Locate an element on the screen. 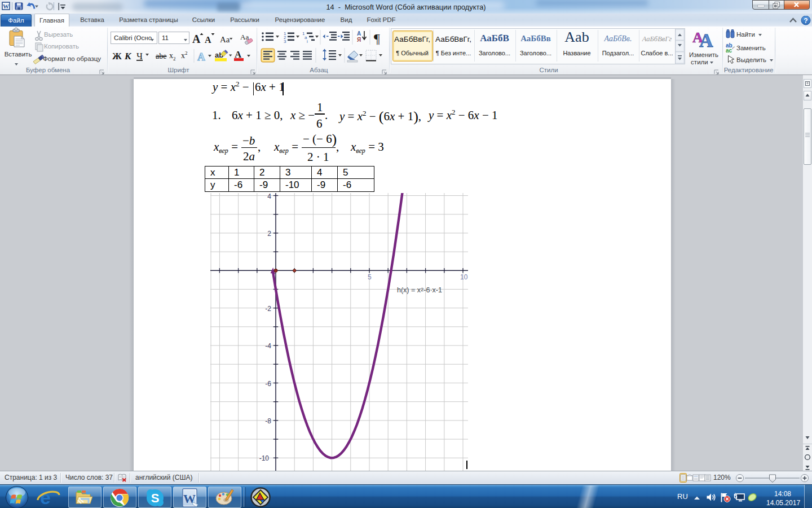 The image size is (812, 508). svg-text: -8 is located at coordinates (268, 421).